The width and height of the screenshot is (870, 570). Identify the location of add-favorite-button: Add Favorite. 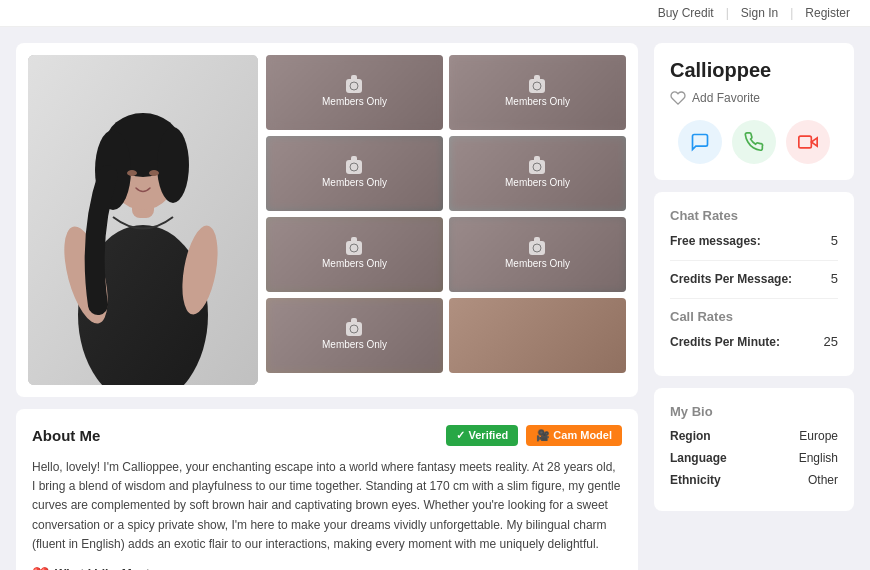
(754, 98).